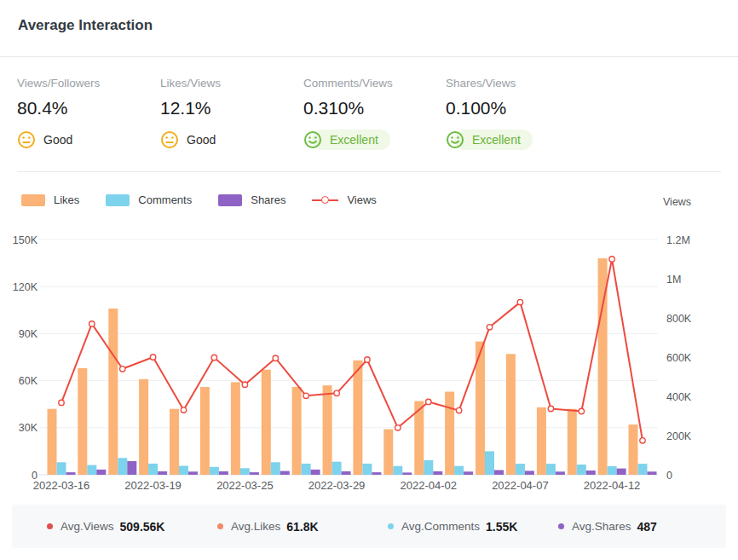 Image resolution: width=738 pixels, height=560 pixels. Describe the element at coordinates (375, 84) in the screenshot. I see `metric-label: Comments/Views` at that location.